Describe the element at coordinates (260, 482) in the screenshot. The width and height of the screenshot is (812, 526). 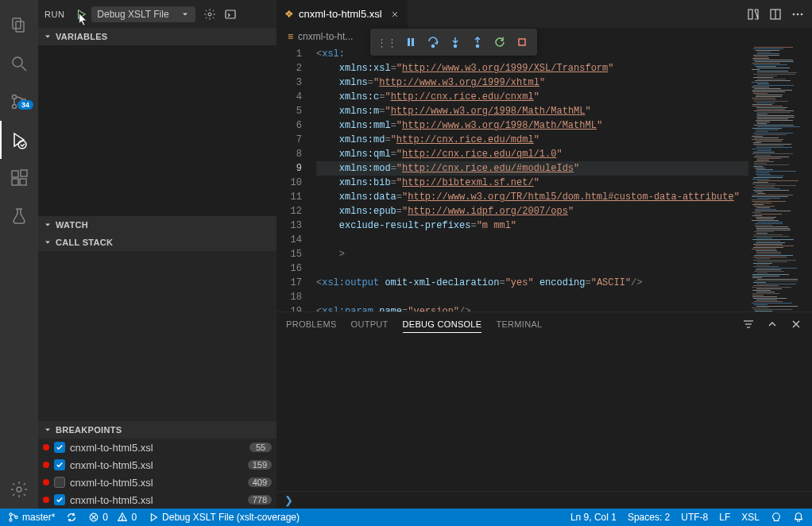
I see `breakpoint-line-badge: 409` at that location.